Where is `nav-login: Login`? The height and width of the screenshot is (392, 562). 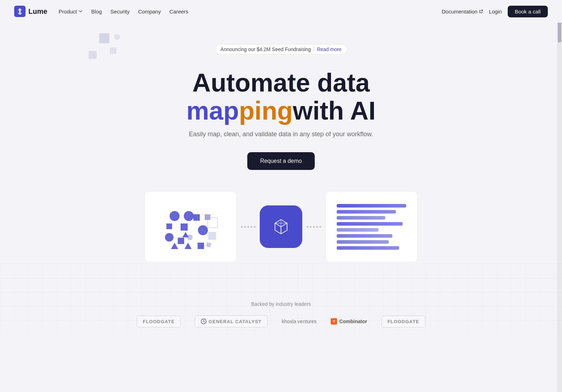
nav-login: Login is located at coordinates (495, 11).